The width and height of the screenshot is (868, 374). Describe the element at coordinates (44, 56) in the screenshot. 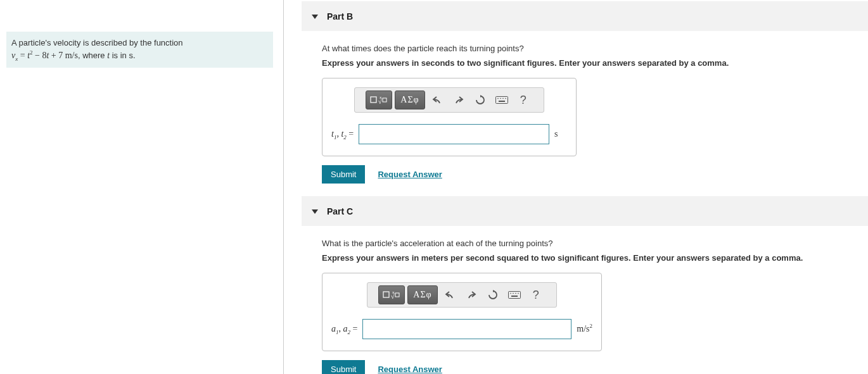

I see `problem-expression: vx = t2 − 8t + 7 m/s` at that location.